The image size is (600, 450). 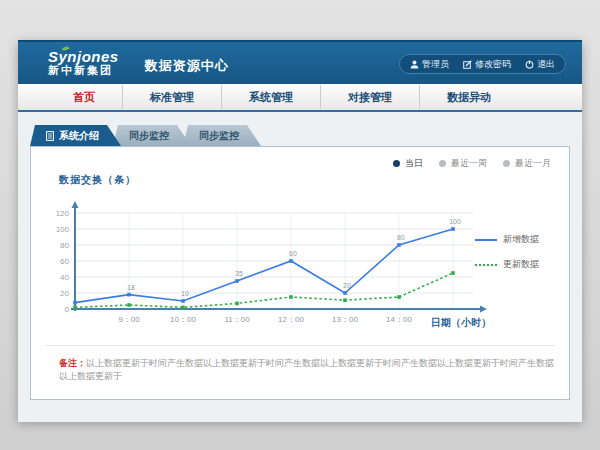 What do you see at coordinates (414, 164) in the screenshot?
I see `radio-label: 当日` at bounding box center [414, 164].